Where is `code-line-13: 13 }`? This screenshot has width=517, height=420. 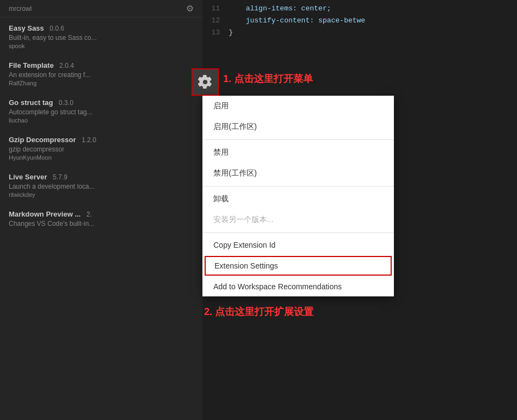 code-line-13: 13 } is located at coordinates (360, 32).